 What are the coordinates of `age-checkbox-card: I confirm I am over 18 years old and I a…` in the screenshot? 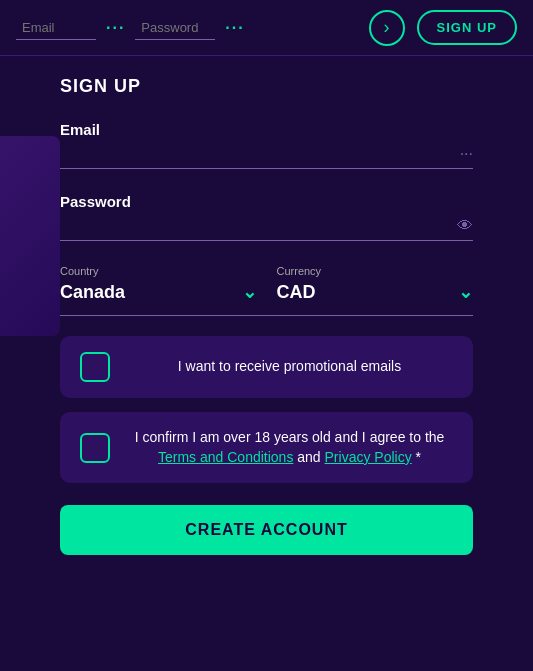 It's located at (266, 448).